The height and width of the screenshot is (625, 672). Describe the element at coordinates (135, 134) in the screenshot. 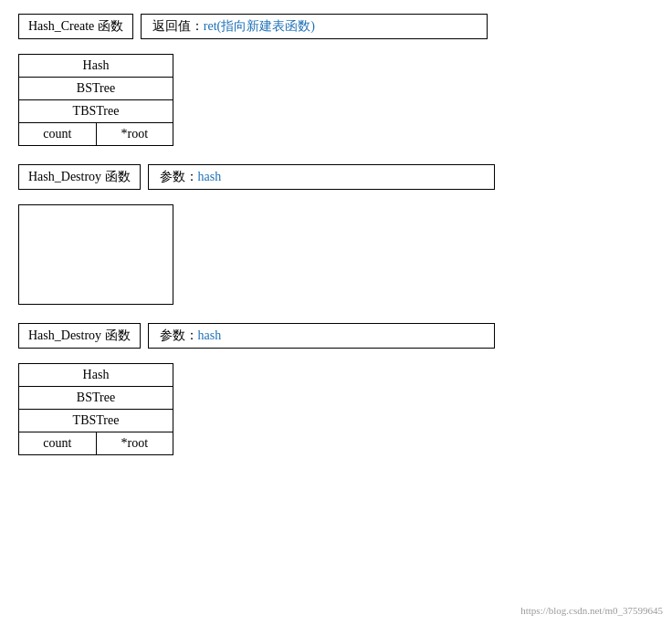

I see `split-cell-root-1: *root` at that location.